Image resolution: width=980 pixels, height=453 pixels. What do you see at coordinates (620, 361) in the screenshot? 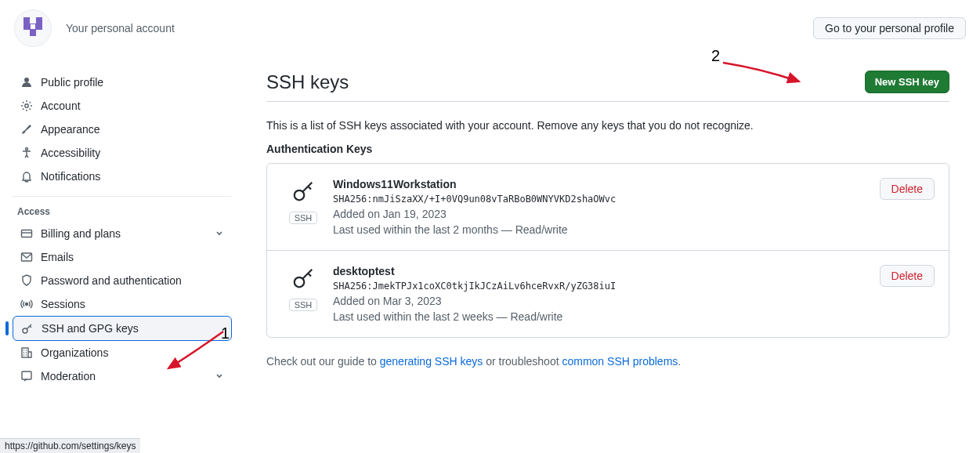
I see `common-ssh-problems-link: common SSH problems` at bounding box center [620, 361].